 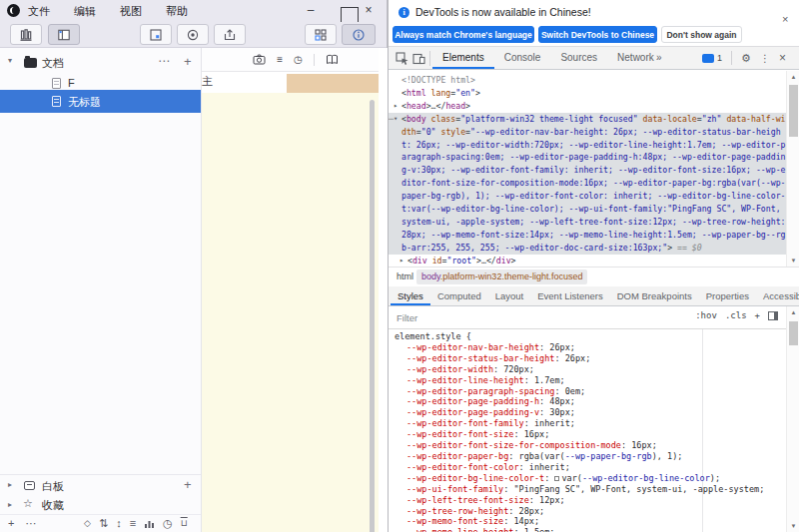 What do you see at coordinates (590, 337) in the screenshot?
I see `style-selector: element.style {` at bounding box center [590, 337].